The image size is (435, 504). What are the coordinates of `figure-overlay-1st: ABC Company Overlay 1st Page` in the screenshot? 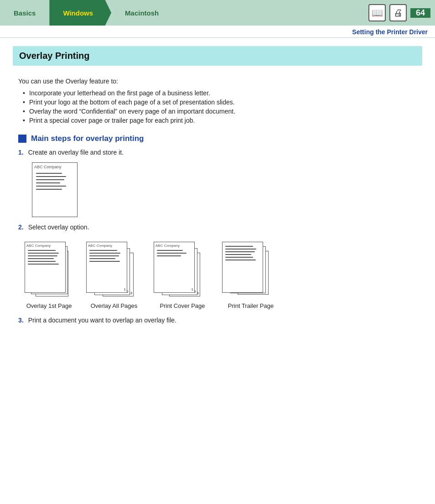 It's located at (49, 274).